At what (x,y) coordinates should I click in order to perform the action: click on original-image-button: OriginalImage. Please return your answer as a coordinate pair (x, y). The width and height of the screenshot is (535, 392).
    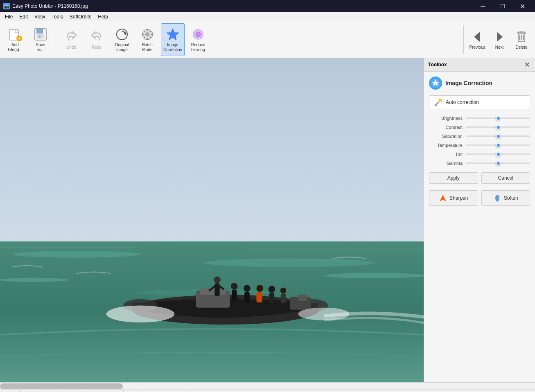
    Looking at the image, I should click on (122, 40).